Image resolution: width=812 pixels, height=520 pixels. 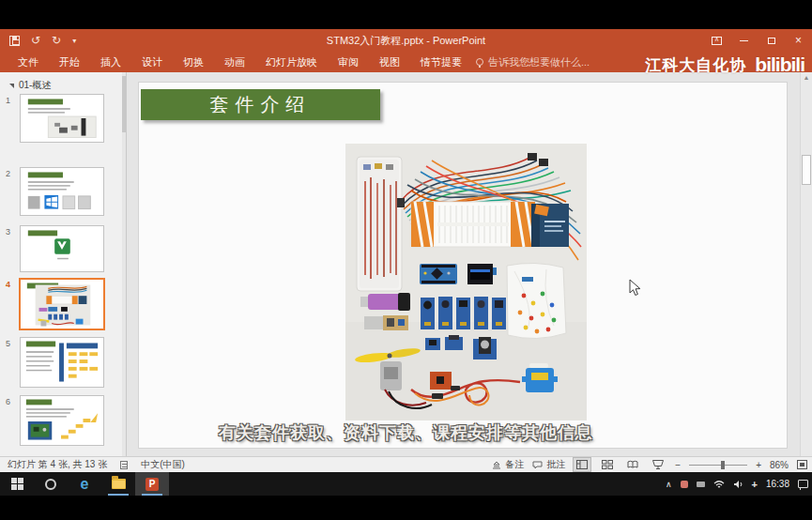 I want to click on tab-animations: 动画, so click(x=235, y=62).